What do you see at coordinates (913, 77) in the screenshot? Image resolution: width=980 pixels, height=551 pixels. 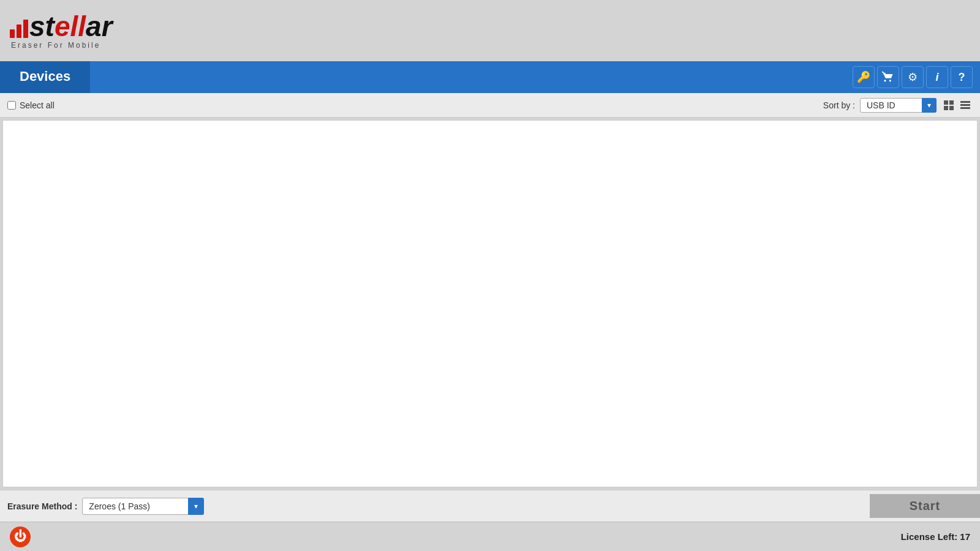 I see `settings-icon-button: ⚙` at bounding box center [913, 77].